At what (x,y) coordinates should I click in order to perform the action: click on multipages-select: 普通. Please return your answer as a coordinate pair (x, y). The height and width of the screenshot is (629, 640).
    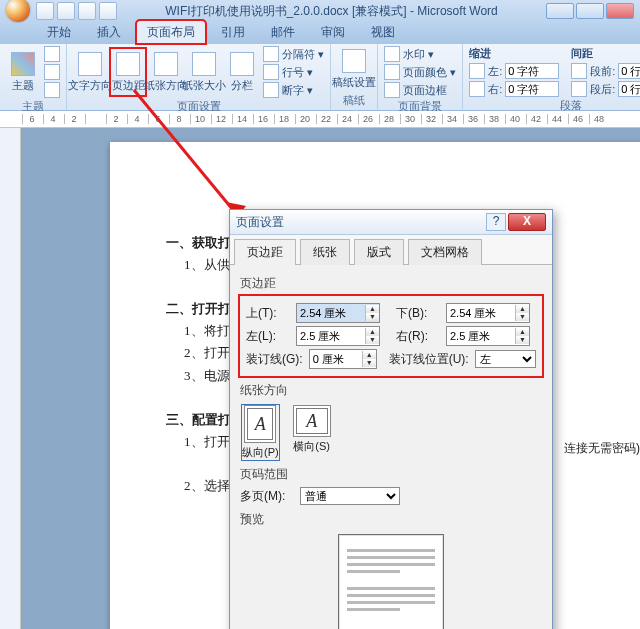
    Looking at the image, I should click on (350, 496).